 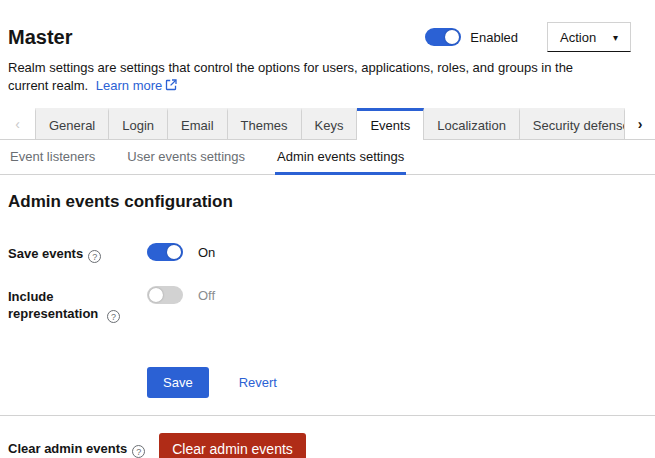 What do you see at coordinates (72, 124) in the screenshot?
I see `tab-general: General` at bounding box center [72, 124].